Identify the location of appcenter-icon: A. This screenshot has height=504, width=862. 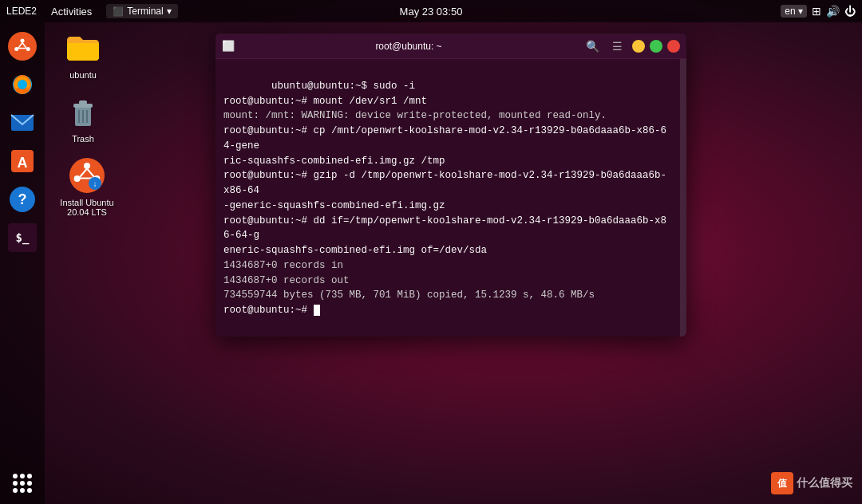
(22, 161).